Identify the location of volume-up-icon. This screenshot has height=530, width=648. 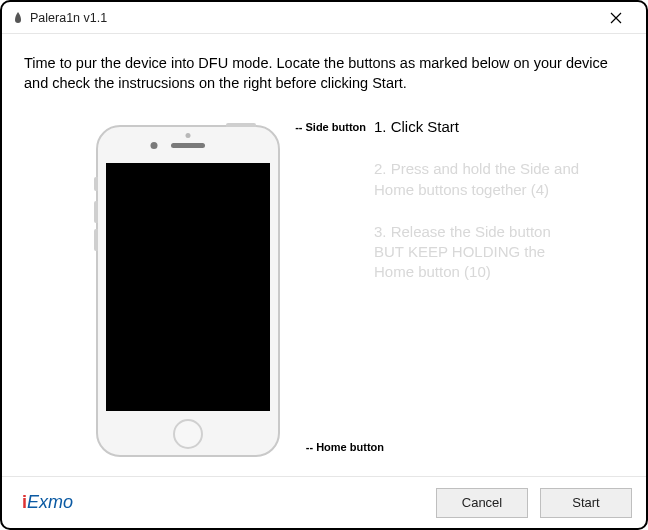
(96, 212).